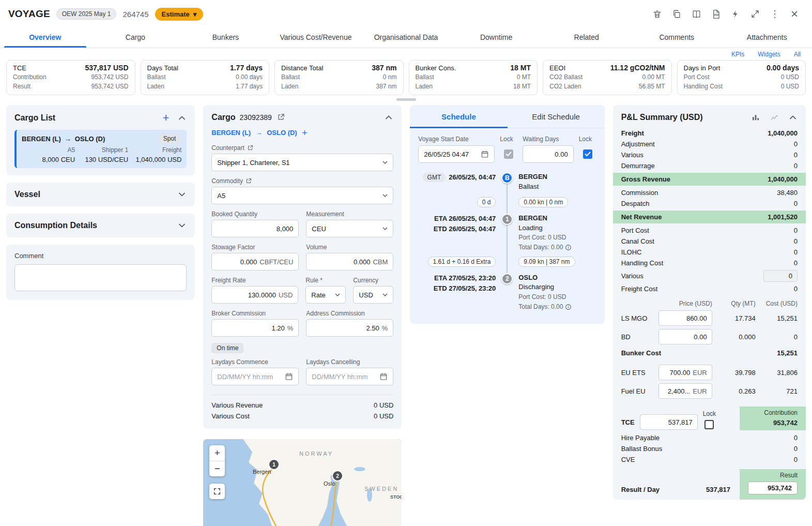 The width and height of the screenshot is (812, 526). Describe the element at coordinates (709, 353) in the screenshot. I see `bunker-total-row: Bunker Cost 15,251` at that location.